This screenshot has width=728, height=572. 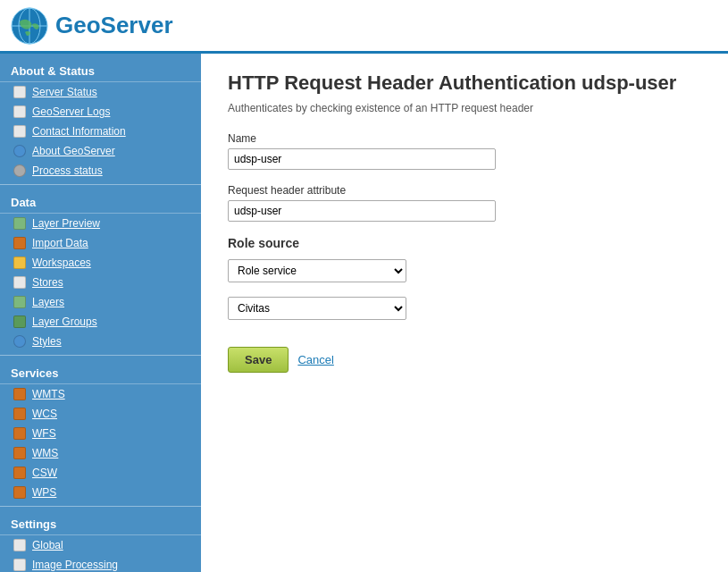 What do you see at coordinates (464, 83) in the screenshot?
I see `page-title: HTTP Request Header Authentication udsp-…` at bounding box center [464, 83].